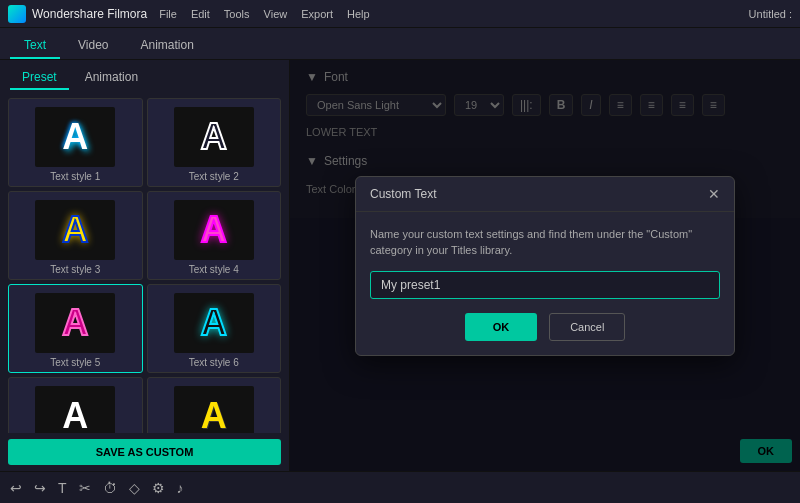 The image size is (800, 503). Describe the element at coordinates (189, 14) in the screenshot. I see `title-bar-left: Wondershare Filmora File Edit Tools View…` at that location.